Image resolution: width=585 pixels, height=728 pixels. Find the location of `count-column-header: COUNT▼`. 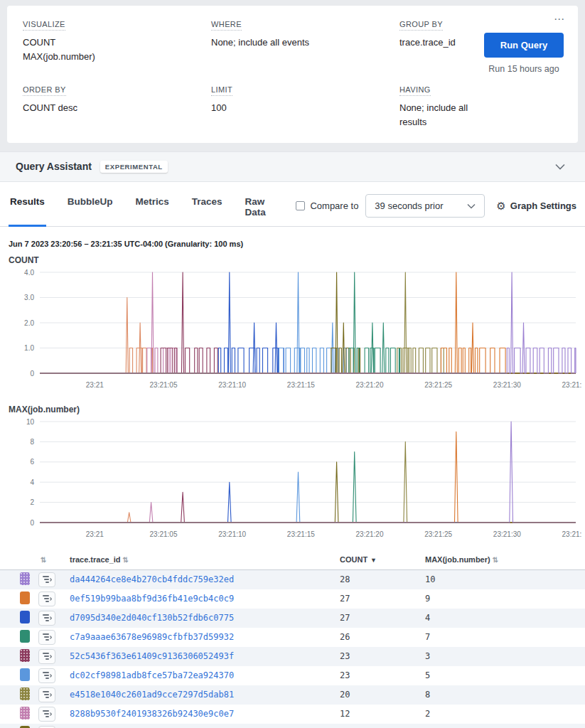

count-column-header: COUNT▼ is located at coordinates (378, 560).